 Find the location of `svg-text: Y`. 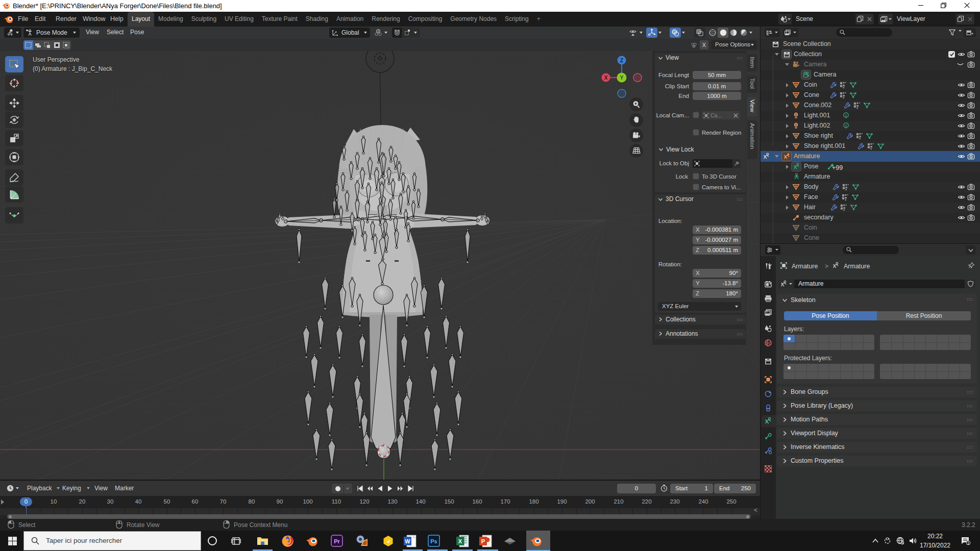

svg-text: Y is located at coordinates (622, 78).